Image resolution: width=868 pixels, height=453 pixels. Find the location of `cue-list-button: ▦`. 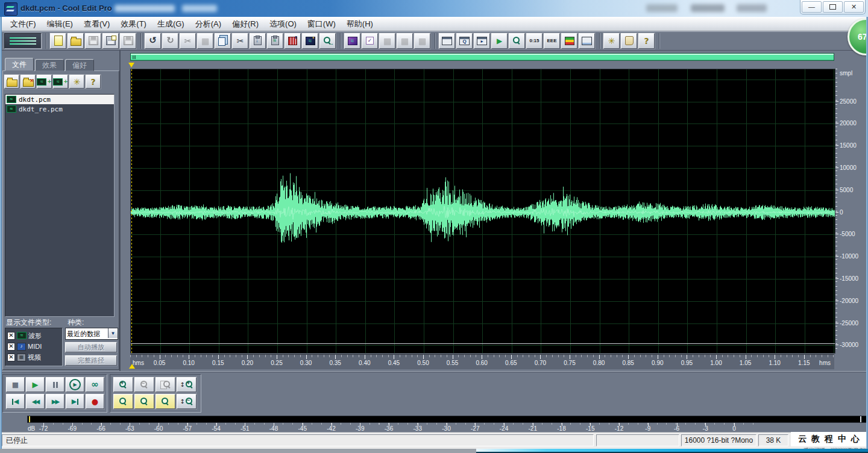

cue-list-button: ▦ is located at coordinates (387, 41).